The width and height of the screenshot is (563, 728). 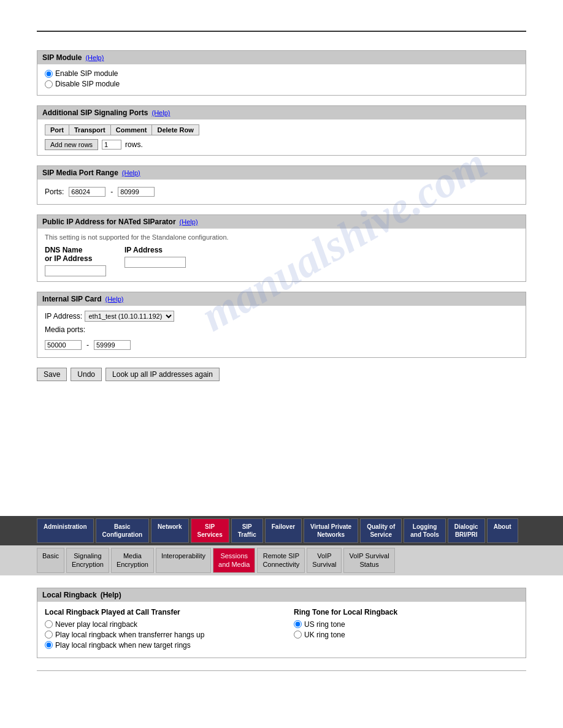 What do you see at coordinates (109, 222) in the screenshot?
I see `public-ip-title: Public IP Address for NATed SIParator` at bounding box center [109, 222].